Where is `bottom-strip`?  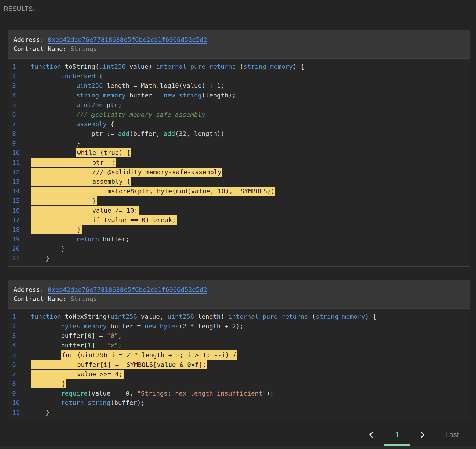 bottom-strip is located at coordinates (238, 448).